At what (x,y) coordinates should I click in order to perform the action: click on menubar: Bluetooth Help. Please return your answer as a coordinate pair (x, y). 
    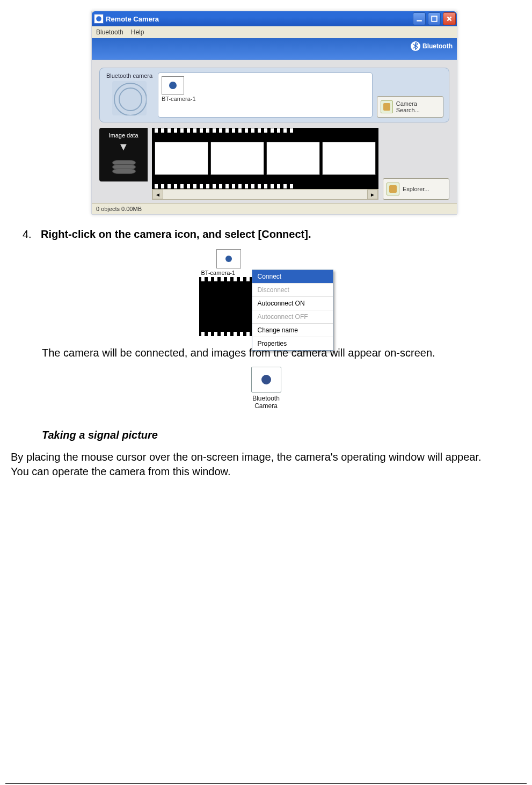
    Looking at the image, I should click on (274, 32).